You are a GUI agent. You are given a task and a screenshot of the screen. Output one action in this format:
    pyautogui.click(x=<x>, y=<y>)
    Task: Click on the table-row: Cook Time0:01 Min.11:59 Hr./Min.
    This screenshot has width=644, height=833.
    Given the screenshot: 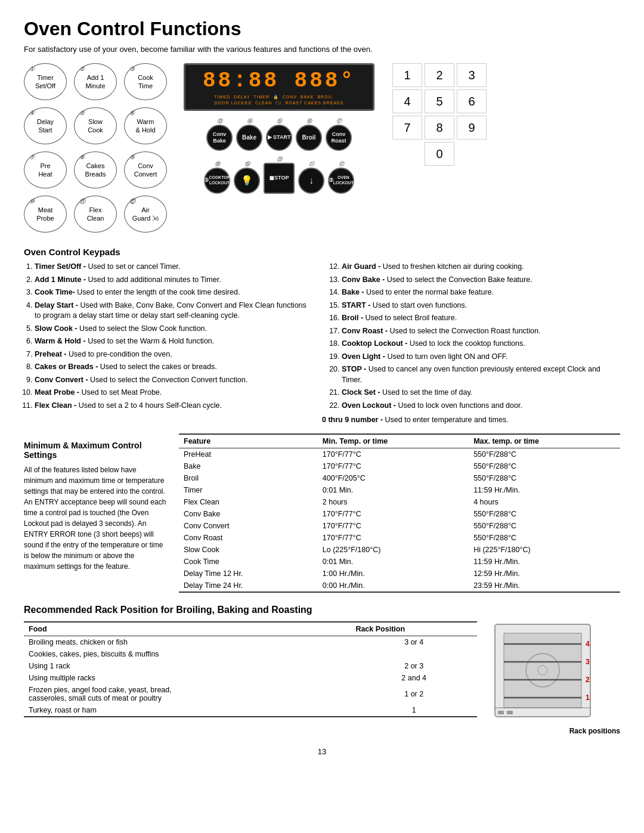 What is the action you would take?
    pyautogui.click(x=400, y=562)
    